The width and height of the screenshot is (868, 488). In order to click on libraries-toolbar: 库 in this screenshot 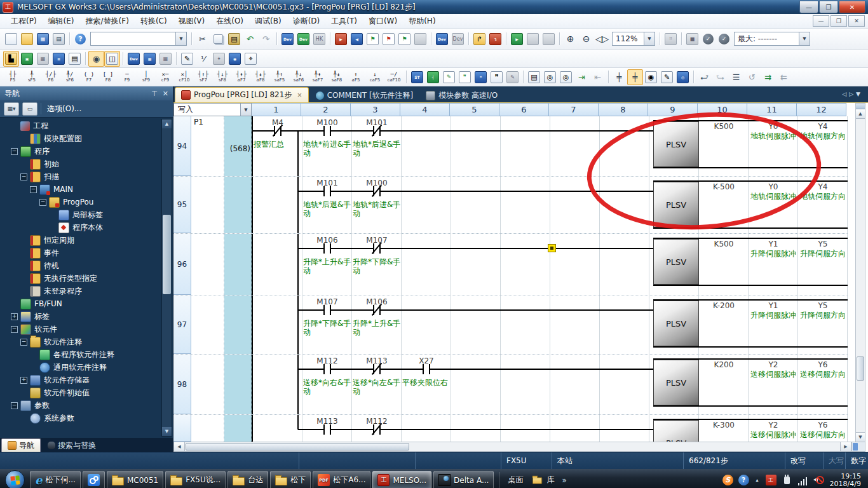, I will do `click(543, 480)`.